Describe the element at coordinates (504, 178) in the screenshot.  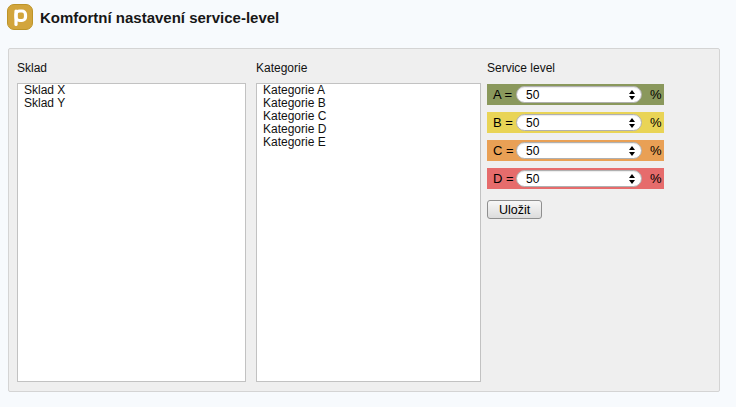
I see `service-level-row-label: D =` at that location.